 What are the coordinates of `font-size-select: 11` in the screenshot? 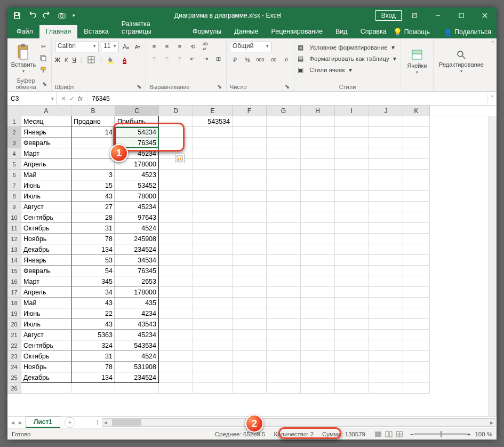 It's located at (110, 47).